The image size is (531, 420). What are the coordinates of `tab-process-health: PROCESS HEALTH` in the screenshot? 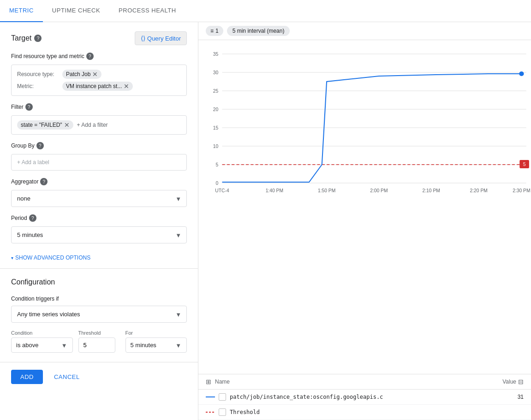 It's located at (148, 11).